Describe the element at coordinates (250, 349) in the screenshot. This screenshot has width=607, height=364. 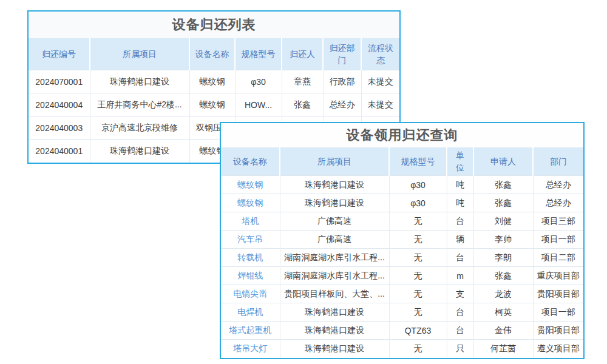
I see `equipment-link: 塔吊大灯` at that location.